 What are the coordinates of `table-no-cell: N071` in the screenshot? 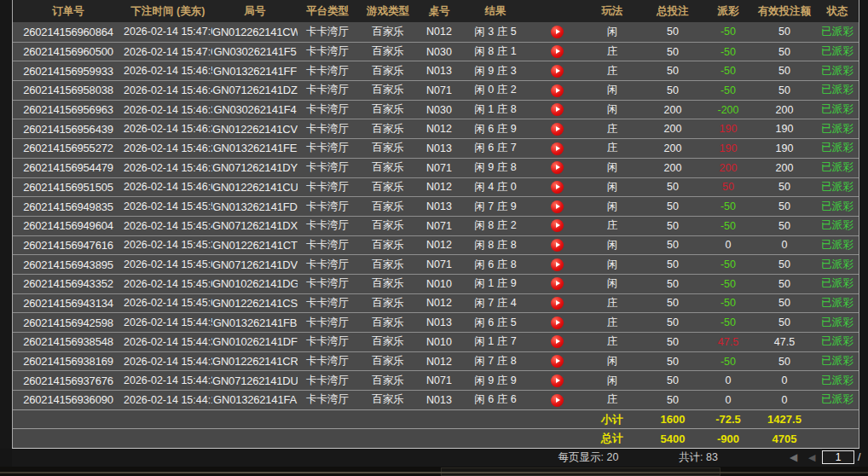 It's located at (439, 90).